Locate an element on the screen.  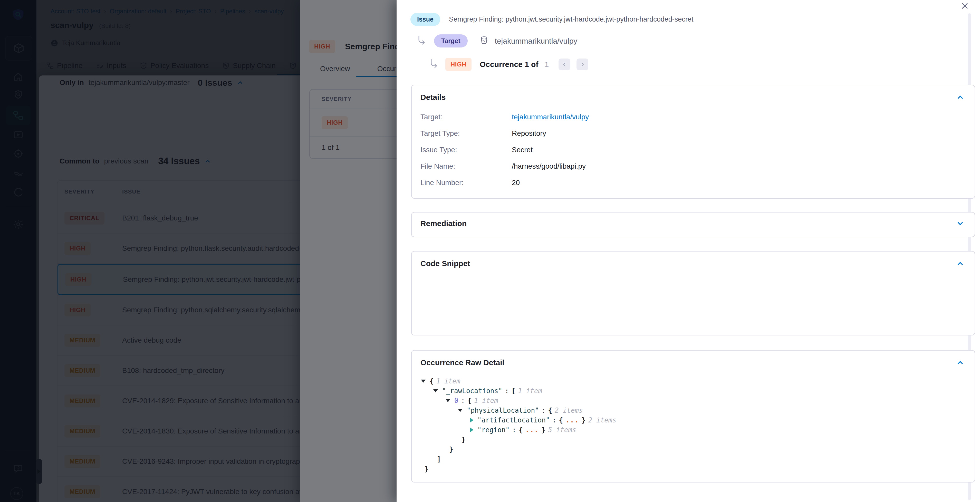
occurrence-label: Occurrence 1 of is located at coordinates (509, 65).